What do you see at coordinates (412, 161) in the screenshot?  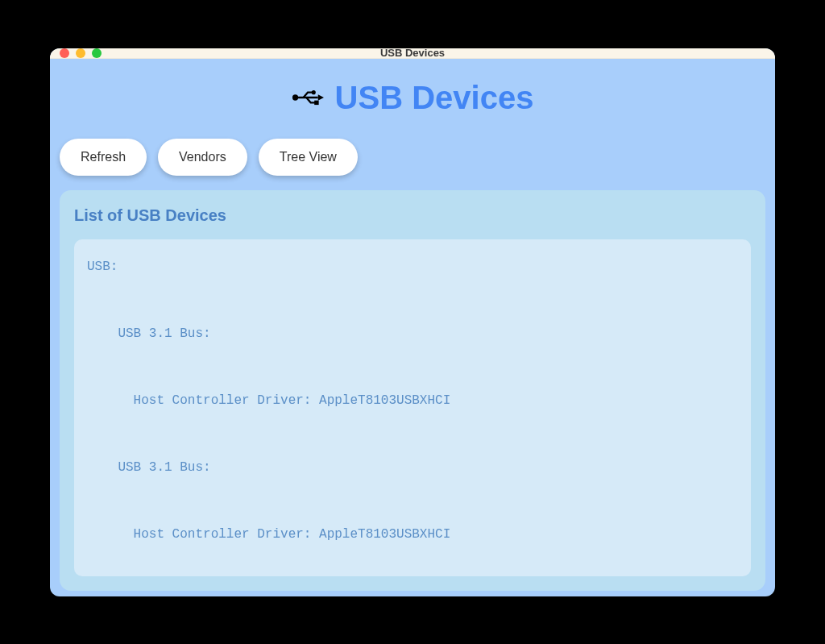 I see `toolbar: Refresh Vendors Tree View` at bounding box center [412, 161].